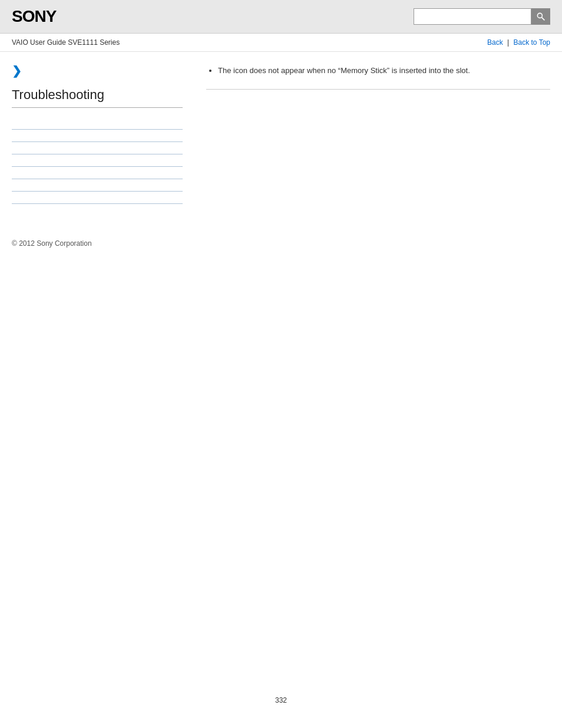  What do you see at coordinates (97, 98) in the screenshot?
I see `section-title: Troubleshooting` at bounding box center [97, 98].